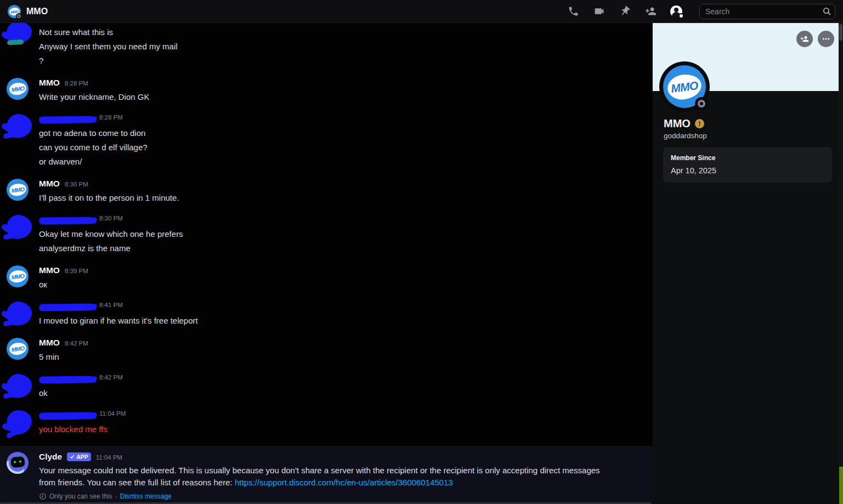 This screenshot has width=843, height=504. I want to click on user-profile-icon, so click(676, 12).